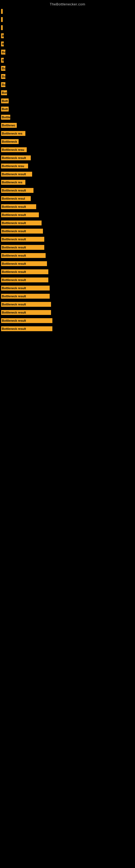  Describe the element at coordinates (68, 142) in the screenshot. I see `bar-row: Bottleneck` at that location.